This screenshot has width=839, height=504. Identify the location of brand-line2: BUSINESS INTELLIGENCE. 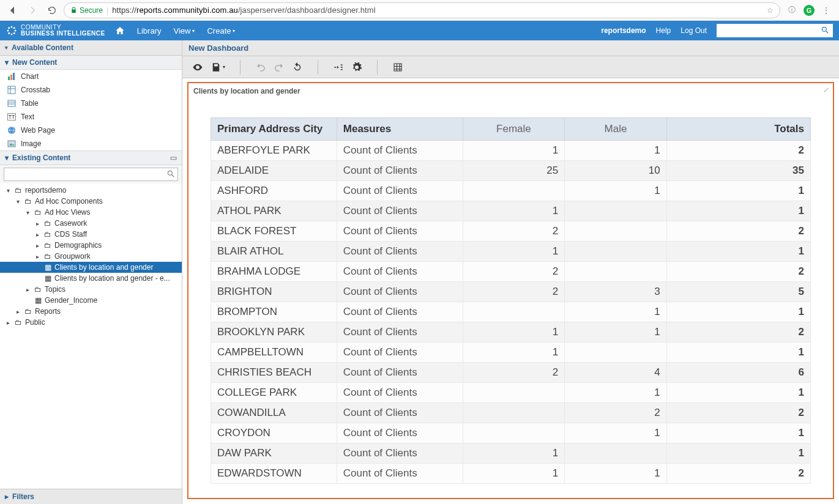
(63, 34).